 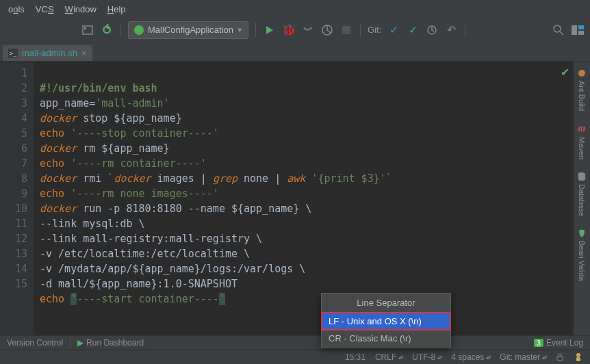 What do you see at coordinates (14, 269) in the screenshot?
I see `line-number: 14` at bounding box center [14, 269].